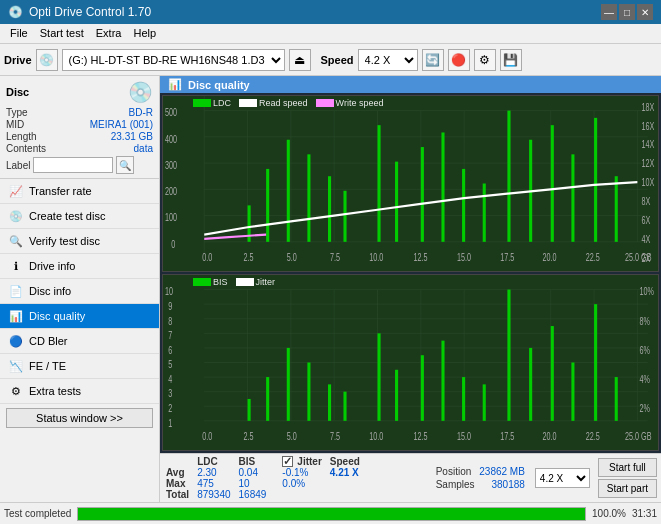 The width and height of the screenshot is (661, 524). I want to click on sidebar-item-drive-info: ℹDrive info, so click(80, 266).